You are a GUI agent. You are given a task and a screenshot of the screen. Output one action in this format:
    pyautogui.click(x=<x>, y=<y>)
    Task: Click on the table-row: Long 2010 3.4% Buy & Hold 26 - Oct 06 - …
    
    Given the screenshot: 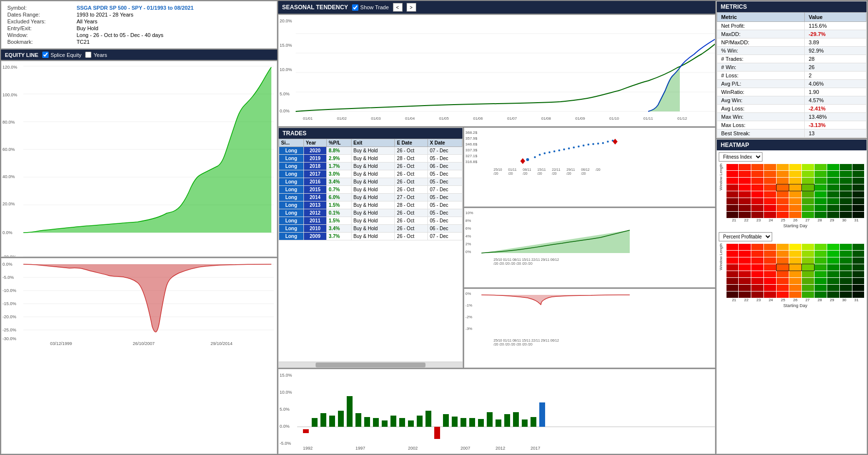 What is the action you would take?
    pyautogui.click(x=371, y=229)
    